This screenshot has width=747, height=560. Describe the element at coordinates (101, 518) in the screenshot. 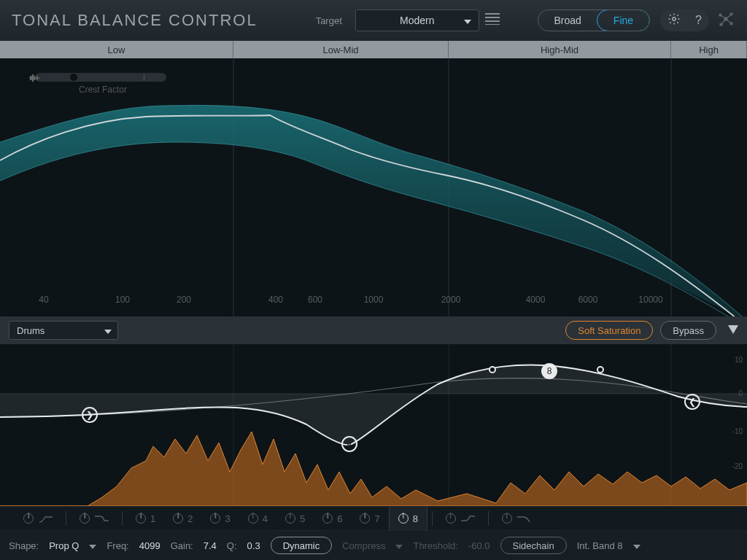

I see `lowshelf-shape-icon` at that location.